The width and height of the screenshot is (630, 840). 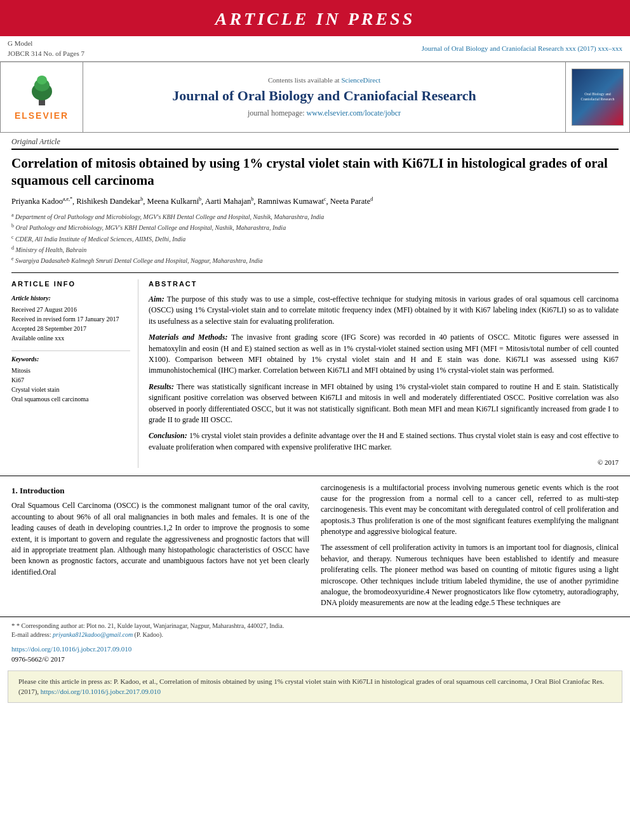 I want to click on doi-section: https://doi.org/10.1016/j.jobcr.2017.09.…, so click(x=315, y=654).